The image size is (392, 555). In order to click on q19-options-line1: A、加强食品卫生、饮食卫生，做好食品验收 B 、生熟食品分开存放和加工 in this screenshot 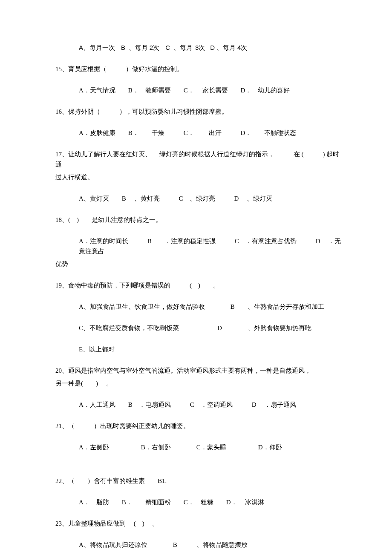, I will do `click(200, 307)`.